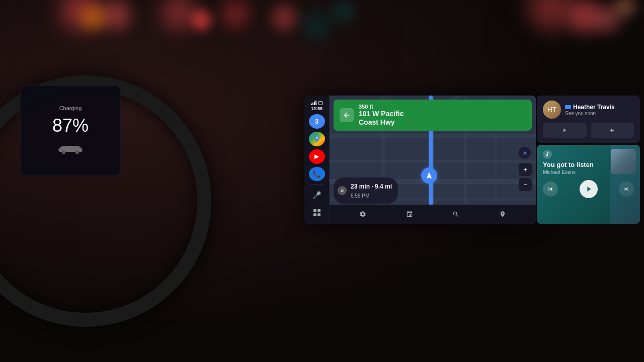 The image size is (644, 362). I want to click on eta-duration: 23 min · 9.4 mi, so click(371, 187).